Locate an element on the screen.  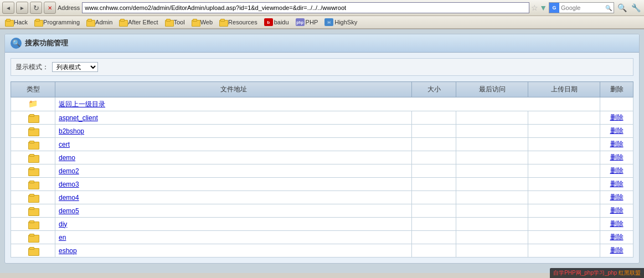
bookmark-web: Web is located at coordinates (202, 22).